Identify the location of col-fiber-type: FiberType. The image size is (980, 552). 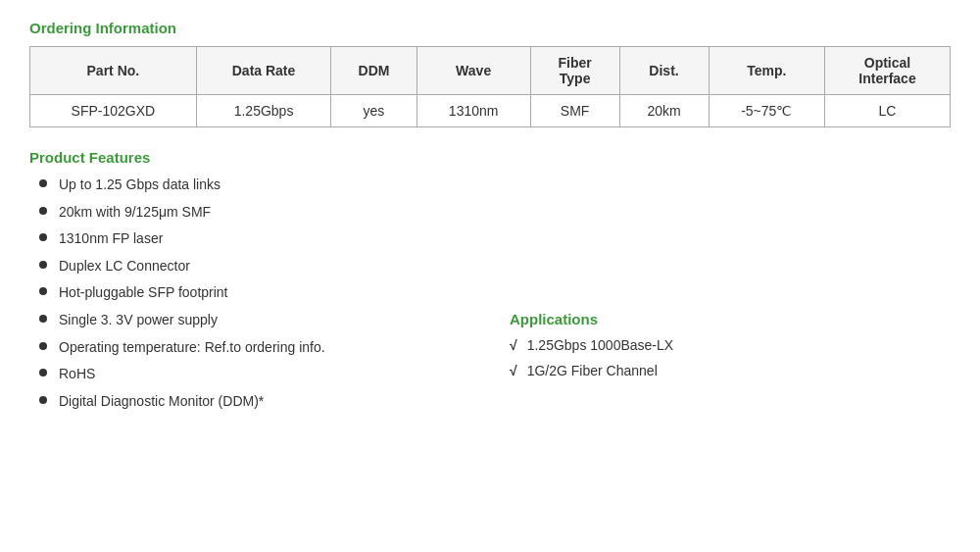
(574, 71).